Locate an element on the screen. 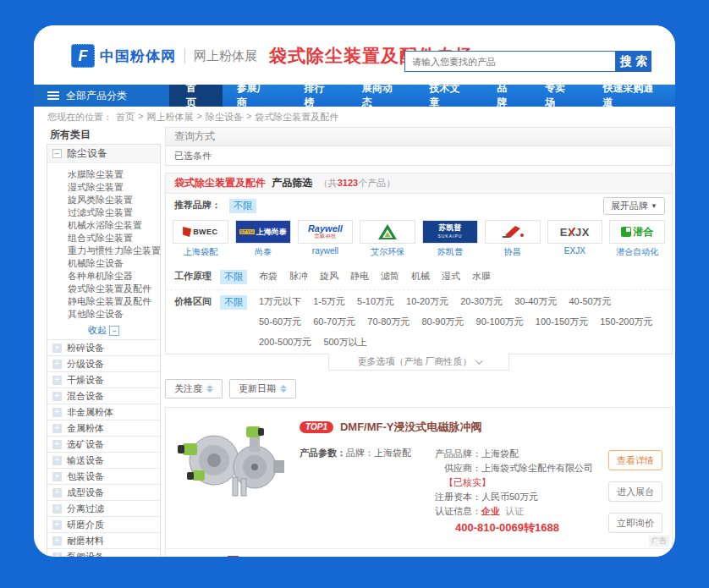 Image resolution: width=709 pixels, height=588 pixels. brand-xiechang: 协昌 is located at coordinates (513, 239).